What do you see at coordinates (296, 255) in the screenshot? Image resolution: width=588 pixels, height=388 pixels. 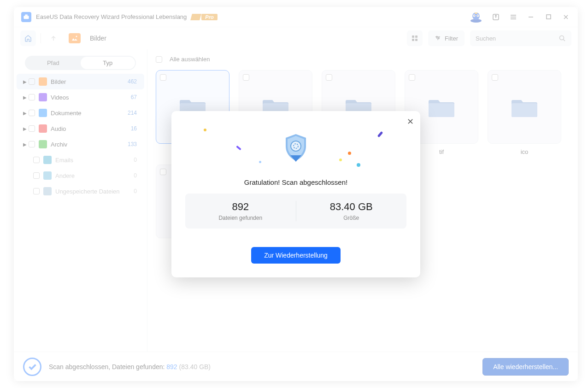 I see `modal-recover-button: Zur Wiederherstellung` at bounding box center [296, 255].